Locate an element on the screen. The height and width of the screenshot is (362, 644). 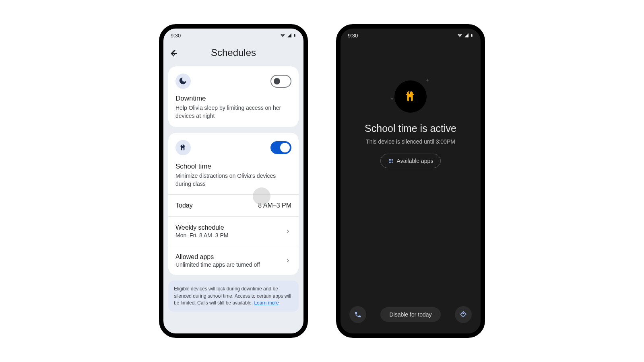
disable-today-button: Disable for today is located at coordinates (411, 315).